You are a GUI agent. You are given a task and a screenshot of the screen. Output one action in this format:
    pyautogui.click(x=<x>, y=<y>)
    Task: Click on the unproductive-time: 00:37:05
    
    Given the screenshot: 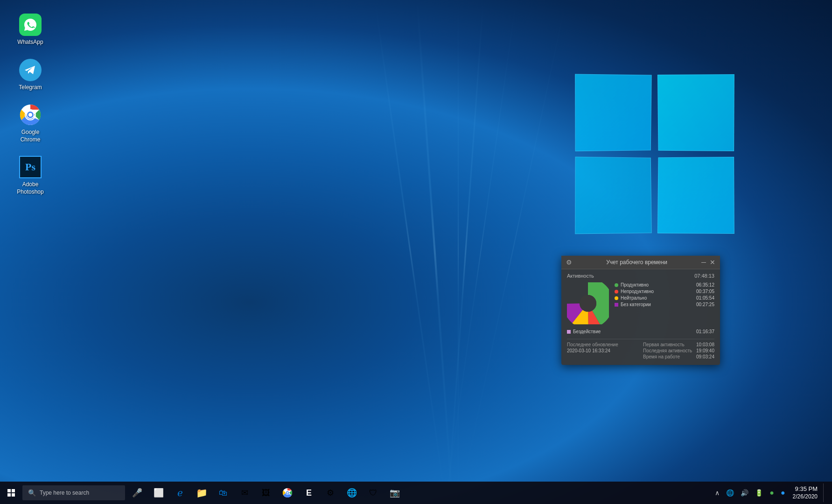 What is the action you would take?
    pyautogui.click(x=706, y=291)
    